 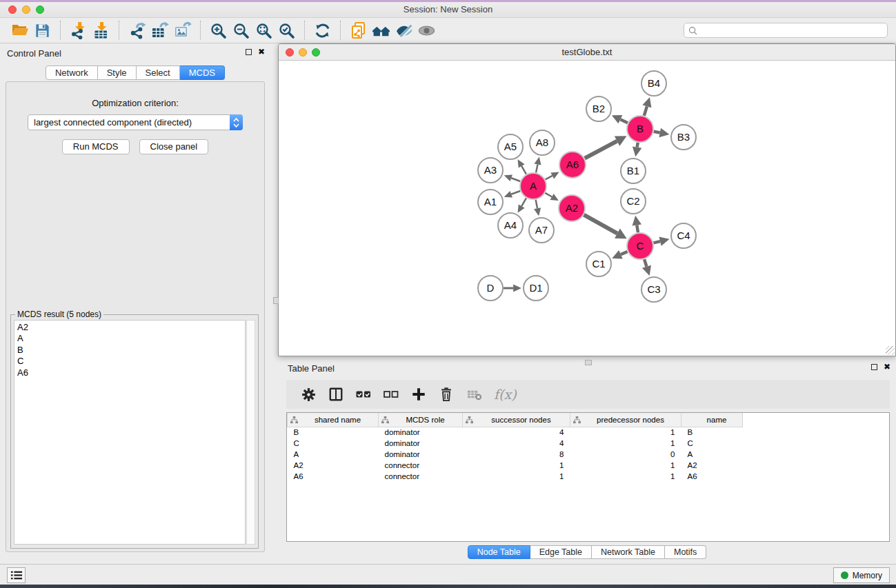 I want to click on result-scrollbar, so click(x=251, y=432).